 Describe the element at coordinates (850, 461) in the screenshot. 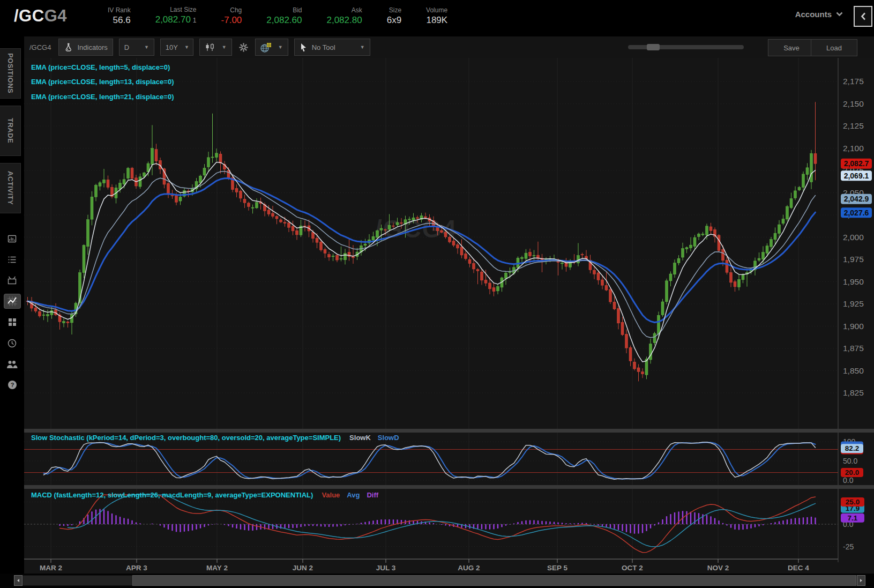

I see `svg-text: 50.0` at that location.